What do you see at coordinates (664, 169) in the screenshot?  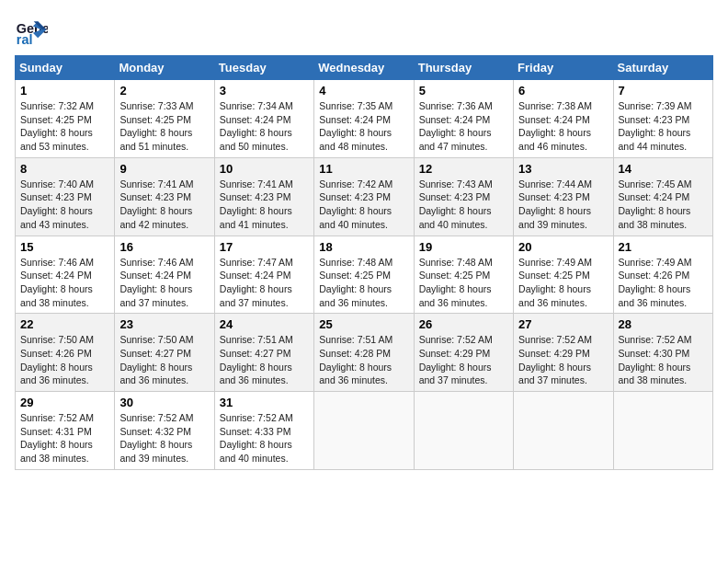 I see `day-number: 14` at bounding box center [664, 169].